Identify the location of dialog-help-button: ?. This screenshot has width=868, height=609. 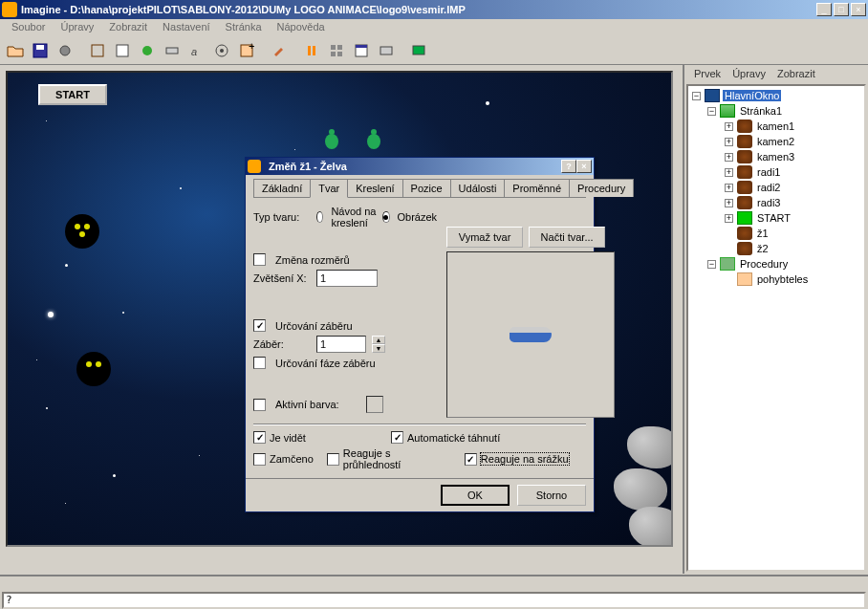
(569, 166).